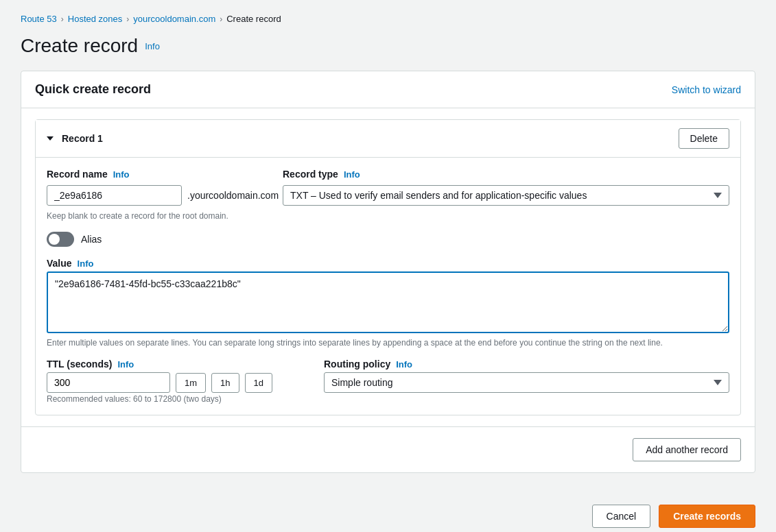 The width and height of the screenshot is (776, 532). I want to click on delete-button: Delete, so click(704, 138).